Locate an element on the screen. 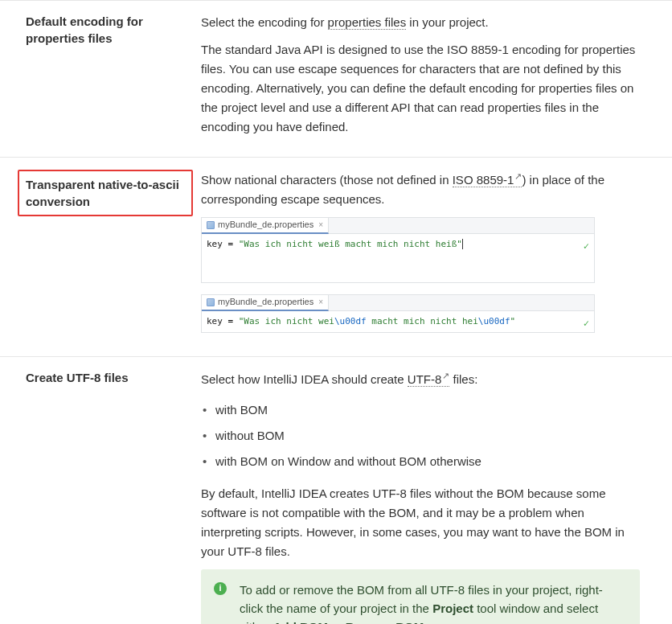 This screenshot has height=624, width=672. row-title: Default encoding for properties files is located at coordinates (100, 79).